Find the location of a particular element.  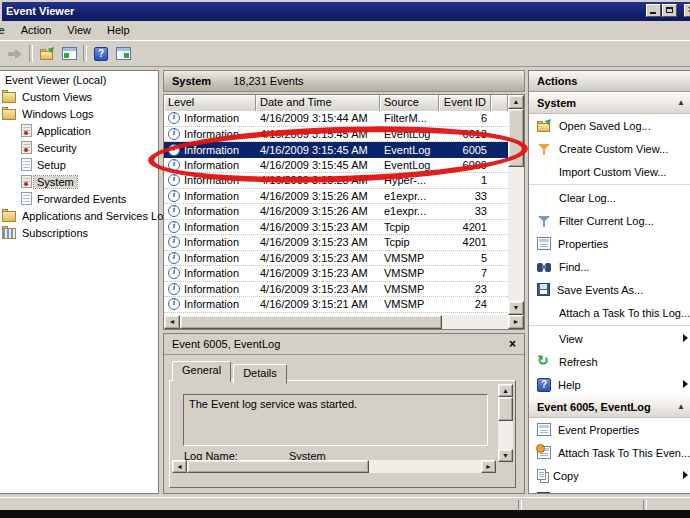

blank-icon is located at coordinates (544, 339).